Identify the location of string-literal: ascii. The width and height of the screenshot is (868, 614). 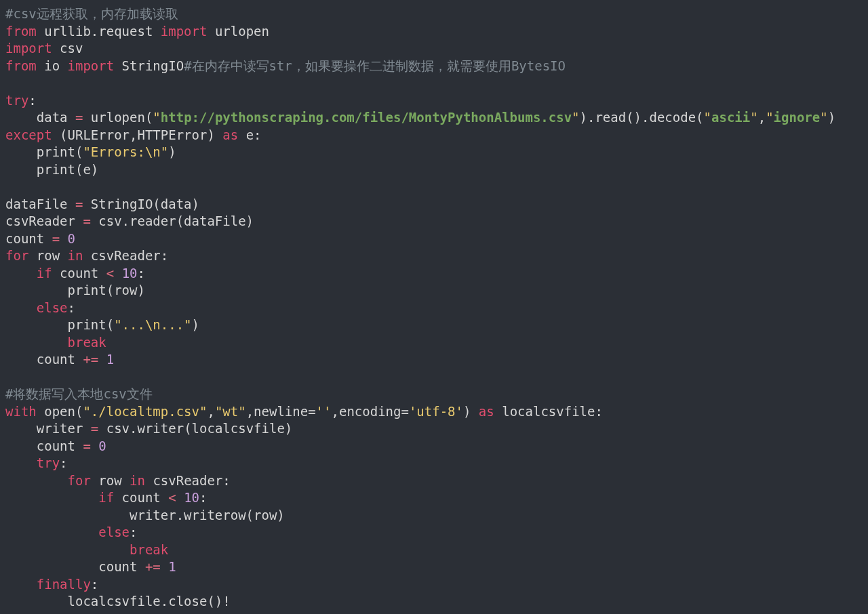
(731, 117).